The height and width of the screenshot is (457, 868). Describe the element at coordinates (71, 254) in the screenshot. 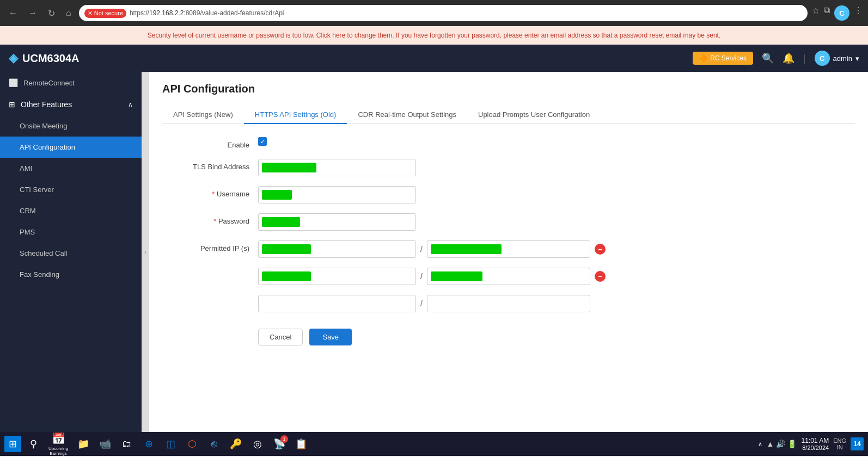

I see `sidebar-item-scheduled-call: Scheduled Call` at that location.